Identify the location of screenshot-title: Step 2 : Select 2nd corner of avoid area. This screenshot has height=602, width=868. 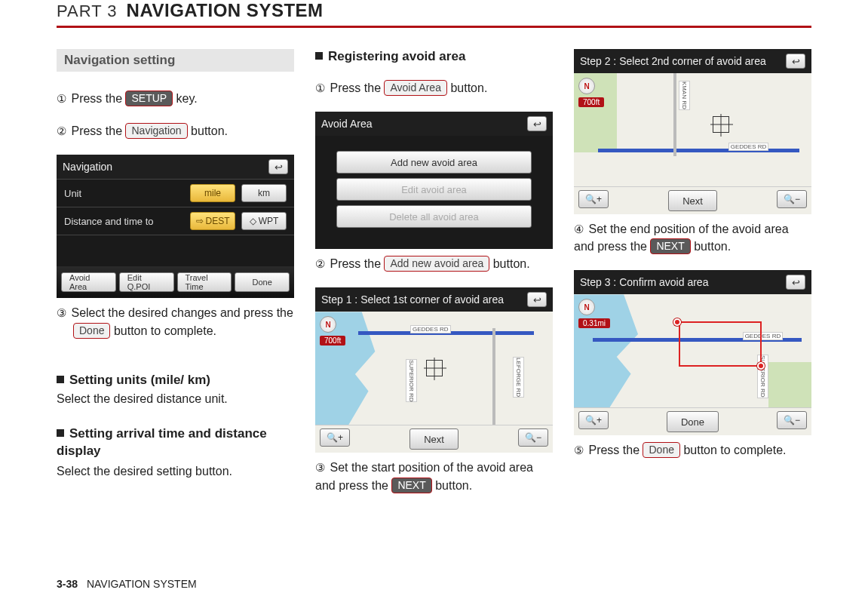
(673, 61).